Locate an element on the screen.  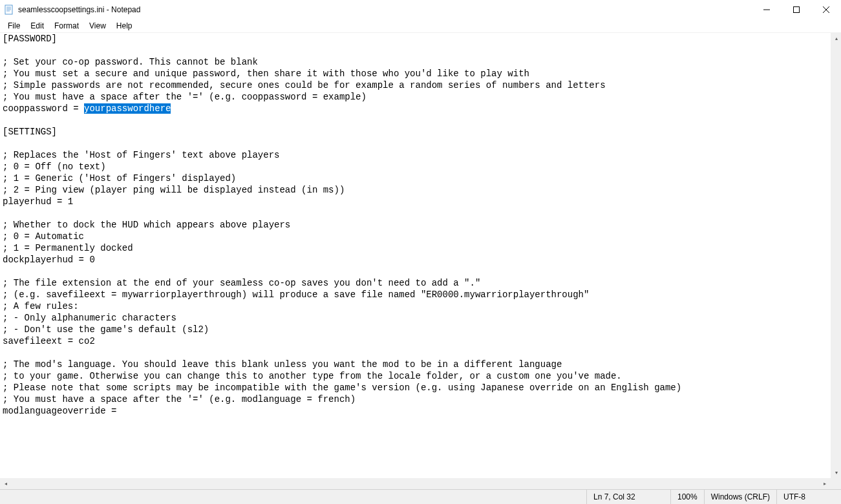
notepad-icon is located at coordinates (9, 10).